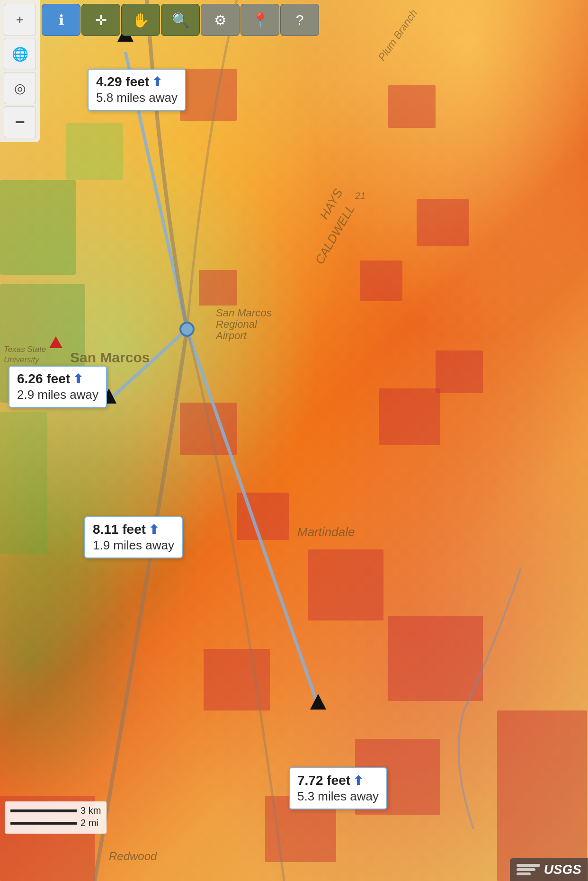 The height and width of the screenshot is (881, 588). Describe the element at coordinates (56, 823) in the screenshot. I see `scale-mi-row: 2 mi` at that location.